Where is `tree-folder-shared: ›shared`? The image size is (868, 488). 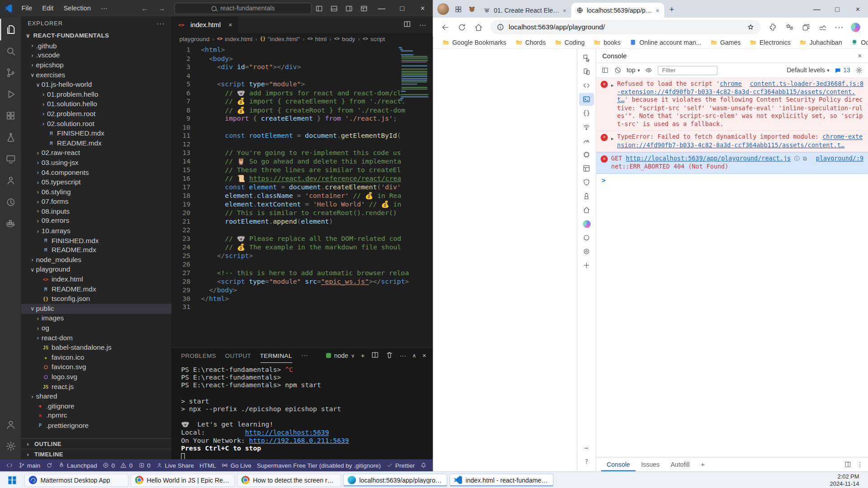 tree-folder-shared: ›shared is located at coordinates (97, 396).